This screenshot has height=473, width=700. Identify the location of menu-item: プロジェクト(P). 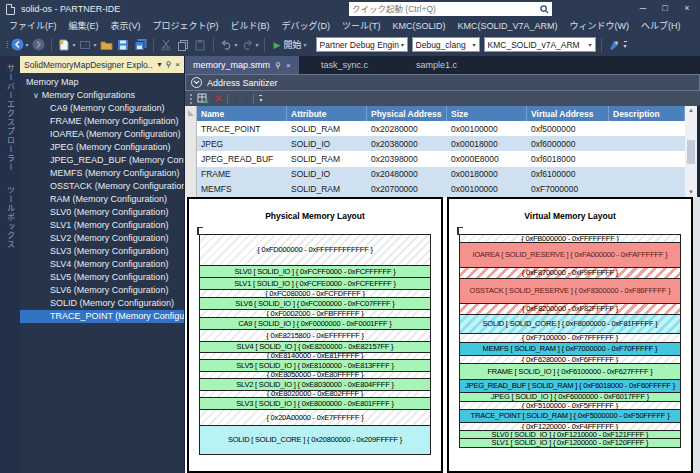
(186, 26).